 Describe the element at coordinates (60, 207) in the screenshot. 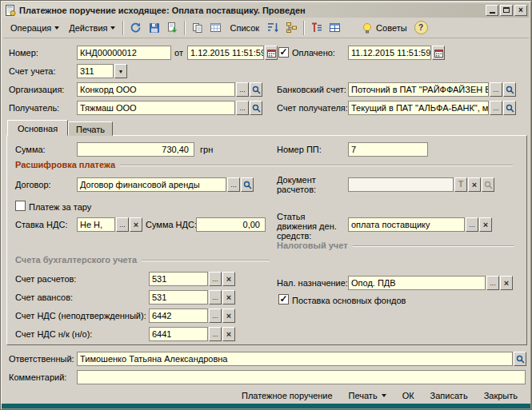

I see `tare-label: Платеж за тару` at that location.